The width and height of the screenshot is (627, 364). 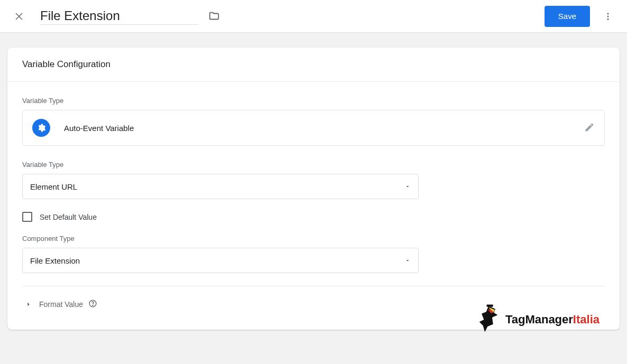 I want to click on variable-type-selector: Auto-Event Variable, so click(x=314, y=128).